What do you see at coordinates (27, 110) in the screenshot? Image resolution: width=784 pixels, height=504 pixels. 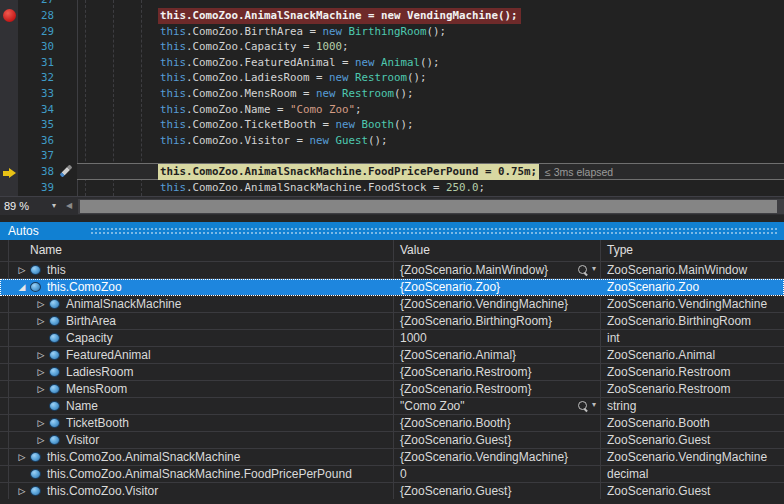 I see `line-number: 34` at bounding box center [27, 110].